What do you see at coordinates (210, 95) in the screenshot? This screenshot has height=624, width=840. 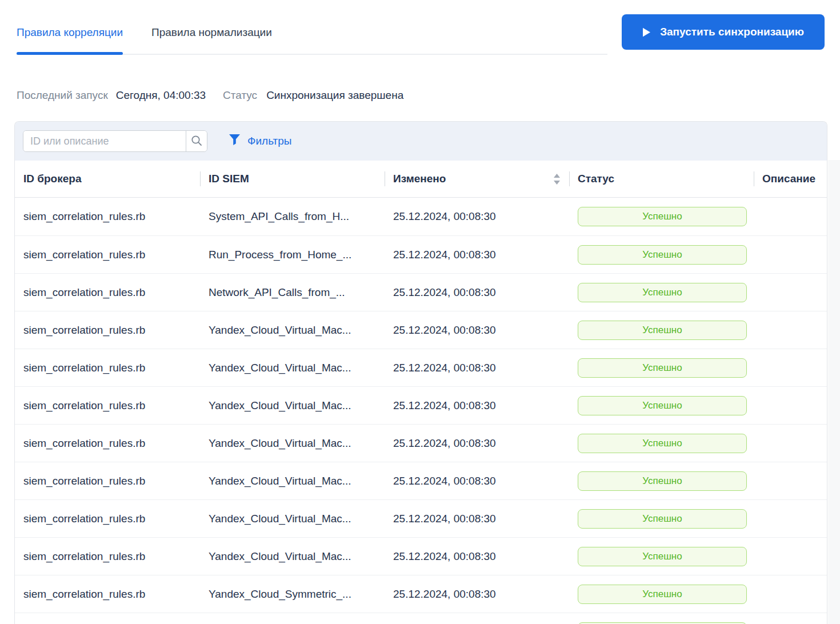 I see `status-bar: Последний запуск Сегодня, 04:00:33 Стату…` at bounding box center [210, 95].